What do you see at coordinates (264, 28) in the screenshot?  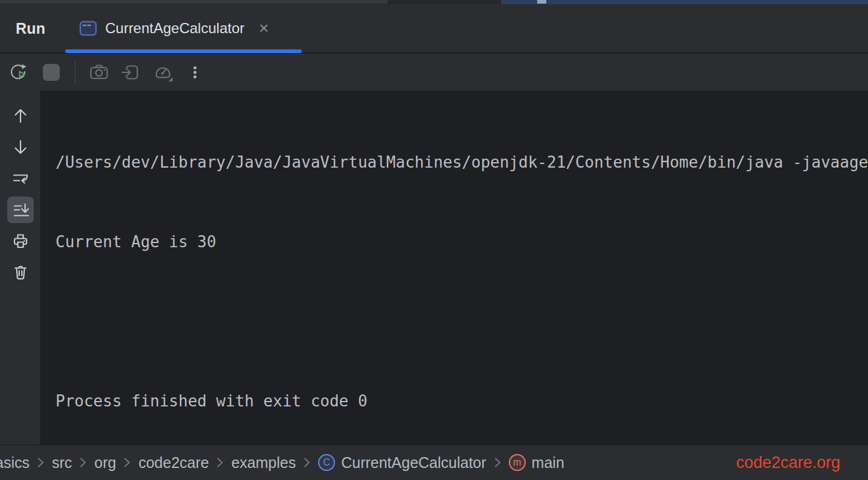 I see `tab-close-icon: ×` at bounding box center [264, 28].